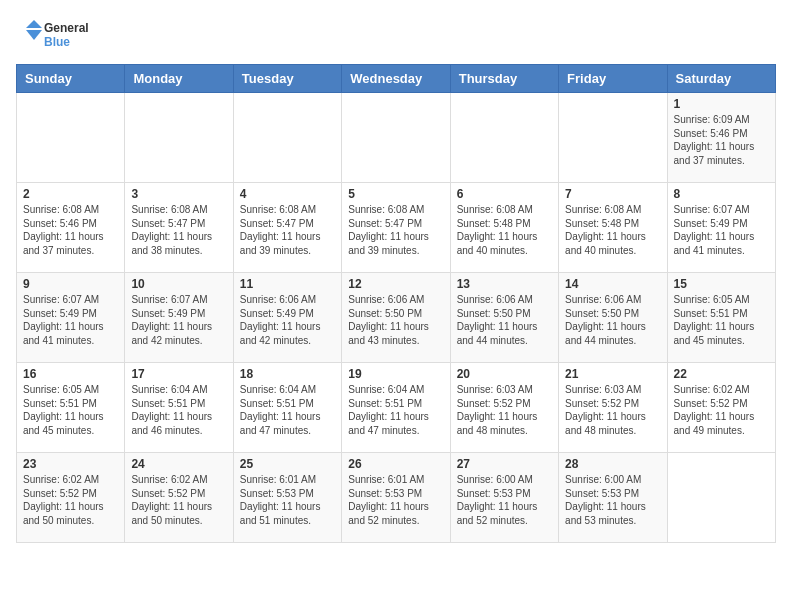  I want to click on day-number: 17, so click(178, 374).